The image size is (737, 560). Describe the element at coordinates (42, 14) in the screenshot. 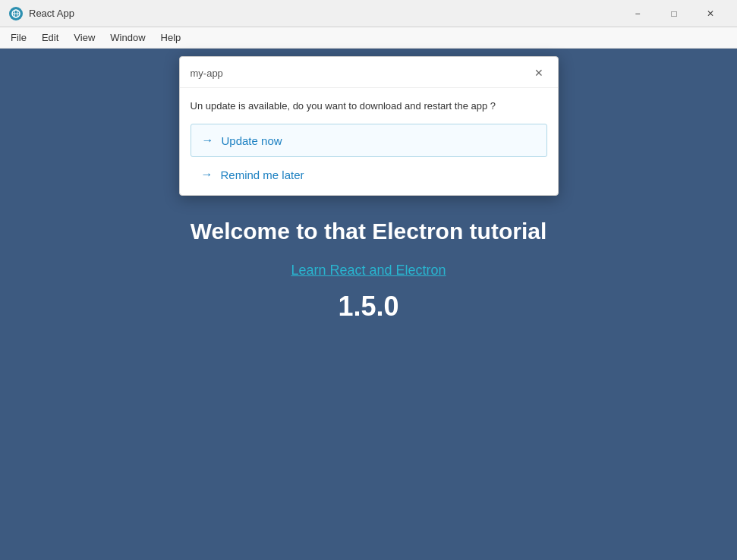

I see `title-bar-left: React App` at that location.